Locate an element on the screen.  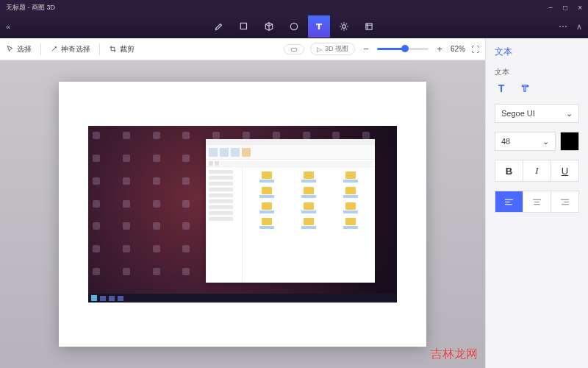
slider-thumb is located at coordinates (405, 49).